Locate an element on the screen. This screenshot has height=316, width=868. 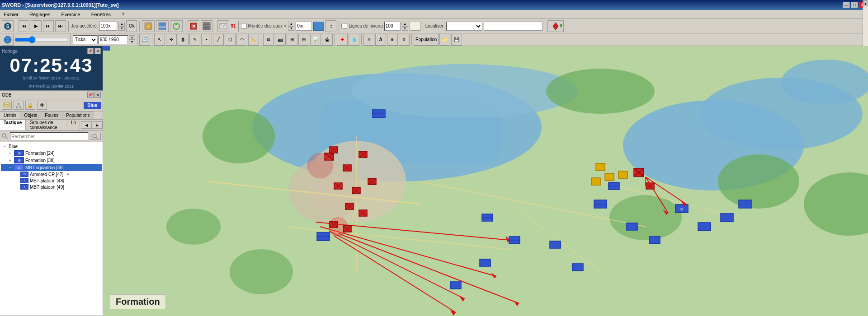
fast-forward-button: ⏭ is located at coordinates (61, 26).